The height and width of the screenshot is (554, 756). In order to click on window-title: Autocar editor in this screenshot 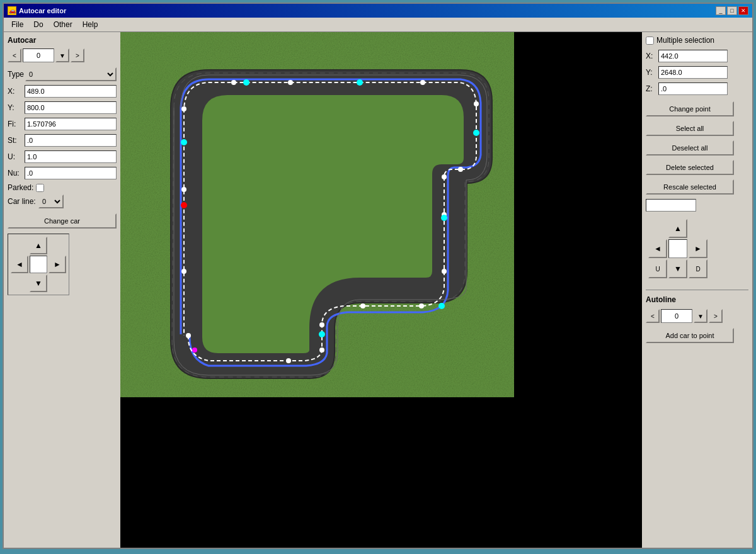, I will do `click(43, 11)`.